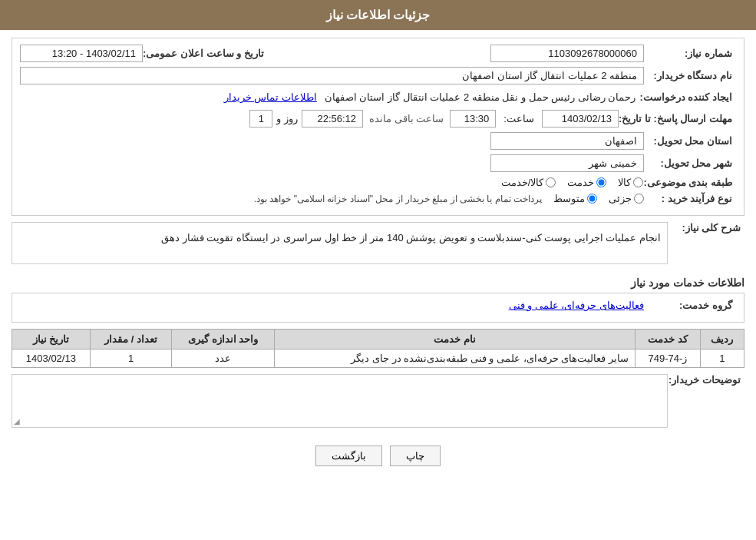 The image size is (756, 540). What do you see at coordinates (721, 359) in the screenshot?
I see `cell-row: 1` at bounding box center [721, 359].